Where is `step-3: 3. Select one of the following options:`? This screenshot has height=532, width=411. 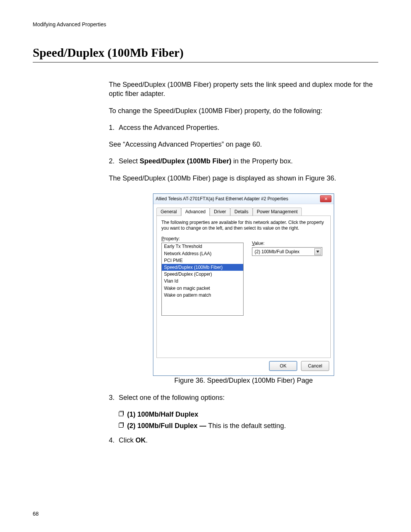 step-3: 3. Select one of the following options: is located at coordinates (244, 398).